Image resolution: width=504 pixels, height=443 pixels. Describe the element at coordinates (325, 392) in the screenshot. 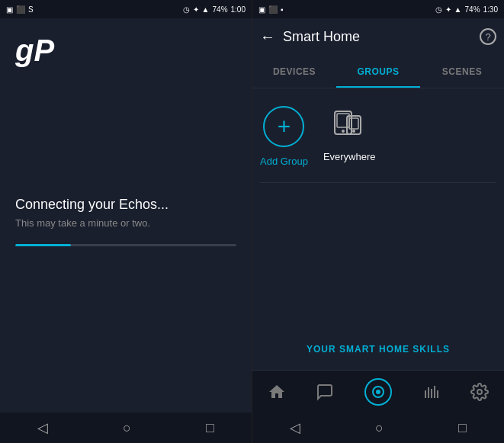

I see `chat-icon` at that location.